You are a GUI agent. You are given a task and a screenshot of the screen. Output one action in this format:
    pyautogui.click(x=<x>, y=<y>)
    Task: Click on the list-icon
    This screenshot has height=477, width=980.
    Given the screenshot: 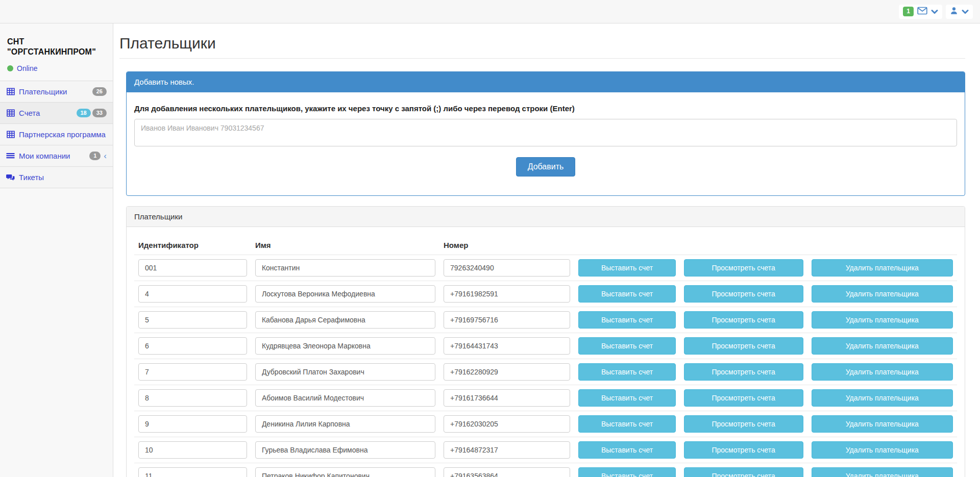 What is the action you would take?
    pyautogui.click(x=10, y=156)
    